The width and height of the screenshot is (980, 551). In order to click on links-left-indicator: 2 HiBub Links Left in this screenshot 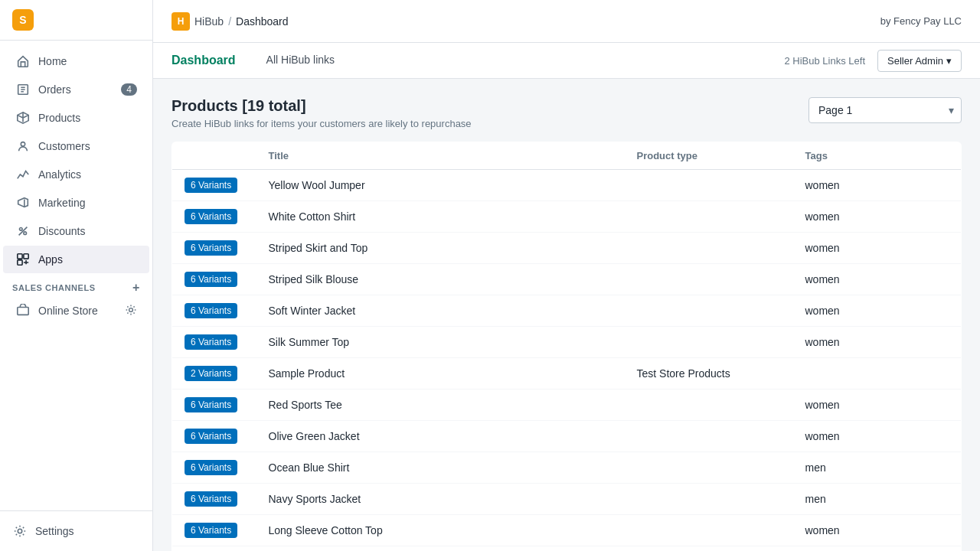, I will do `click(825, 61)`.